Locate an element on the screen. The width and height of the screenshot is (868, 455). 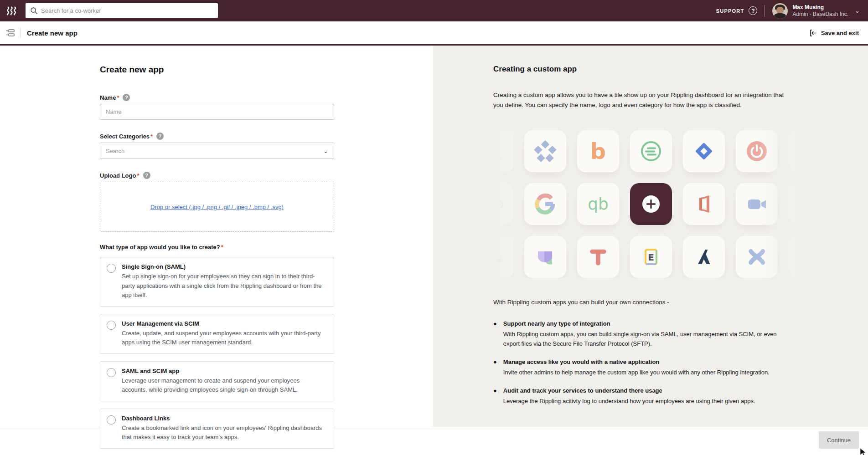
info-bullet: ●Manage access like you would with a nat… is located at coordinates (644, 367).